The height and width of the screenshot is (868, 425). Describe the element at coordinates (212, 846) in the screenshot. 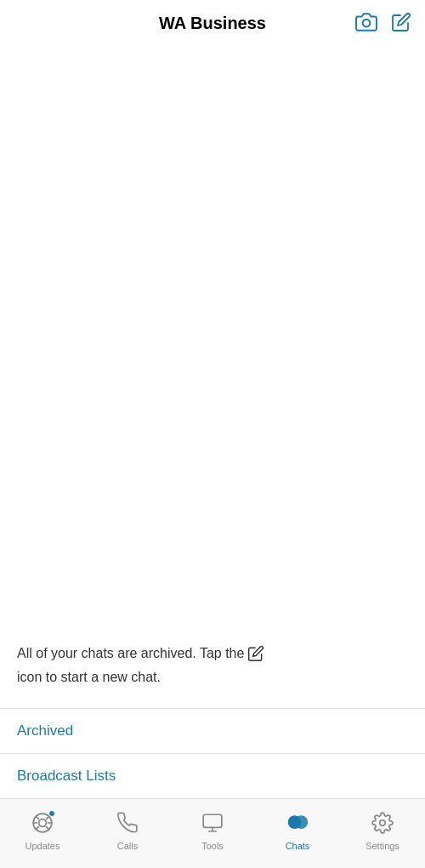

I see `tools-nav-label: Tools` at that location.